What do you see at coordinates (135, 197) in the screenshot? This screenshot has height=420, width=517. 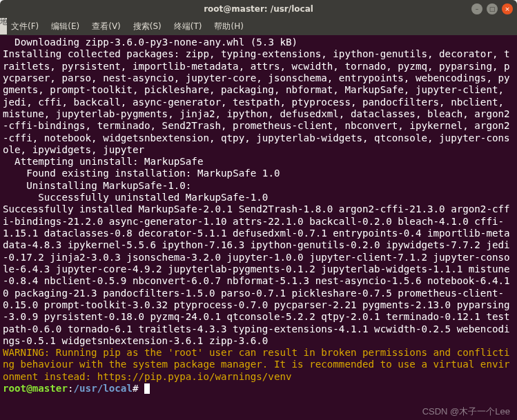 I see `term-line: Successfully uninstalled MarkupSafe-1.0` at bounding box center [135, 197].